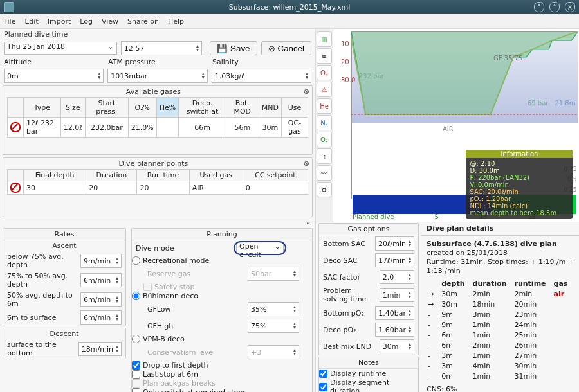  Describe the element at coordinates (64, 235) in the screenshot. I see `rates-header: Rates` at that location.